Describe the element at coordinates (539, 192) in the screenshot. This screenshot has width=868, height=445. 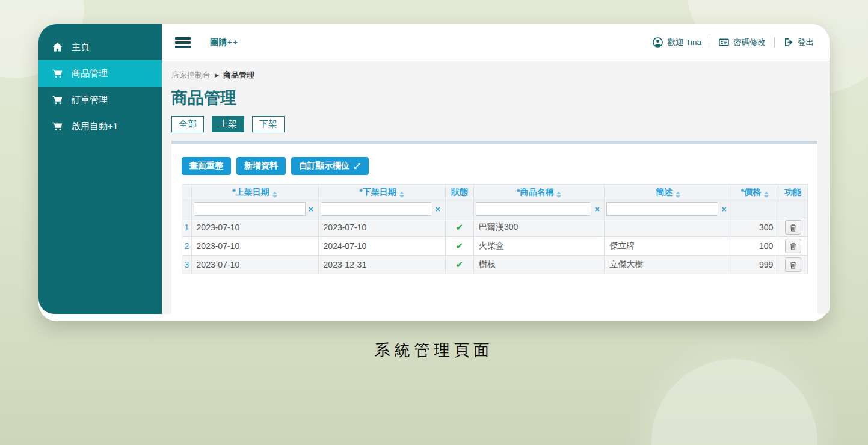
I see `column-header-name: *商品名稱` at that location.